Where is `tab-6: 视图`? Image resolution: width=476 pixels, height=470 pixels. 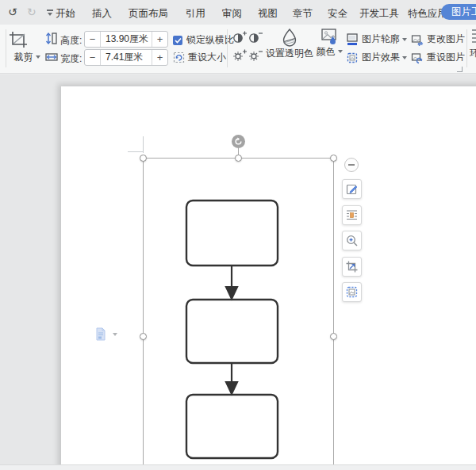 tab-6: 视图 is located at coordinates (268, 14).